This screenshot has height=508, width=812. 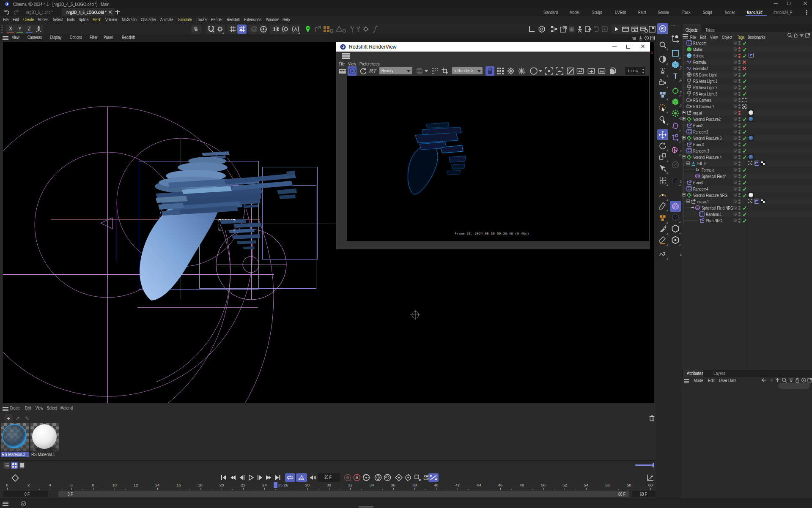 I want to click on svg-text: RGB, so click(x=420, y=71).